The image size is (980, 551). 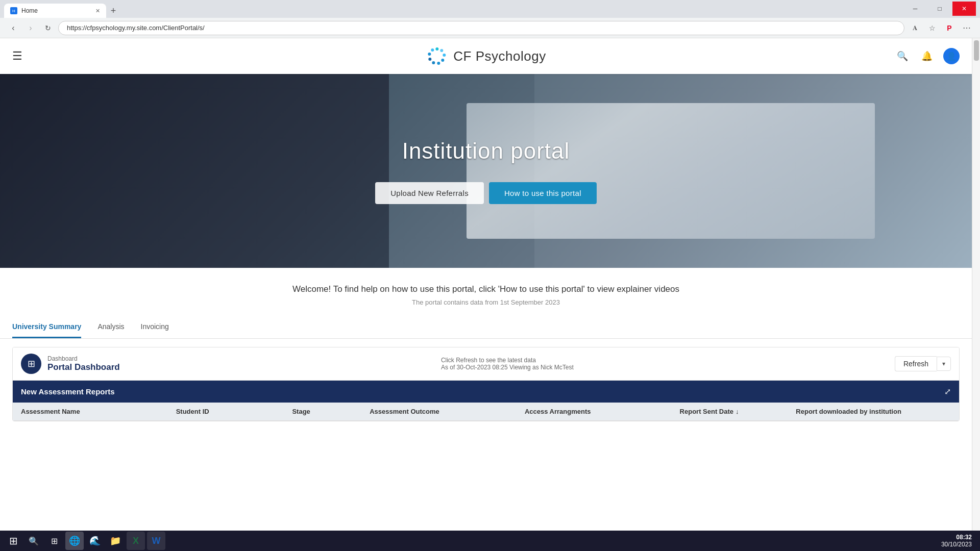 What do you see at coordinates (13, 541) in the screenshot?
I see `start-button: ⊞` at bounding box center [13, 541].